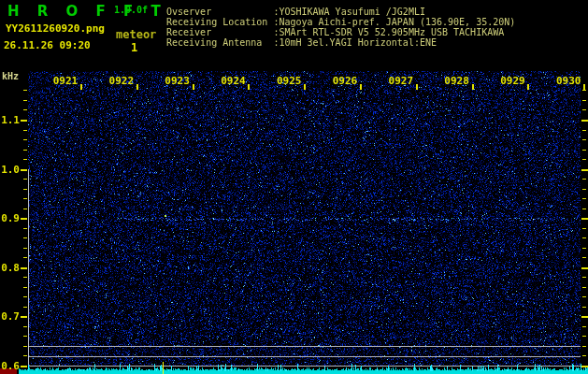 The height and width of the screenshot is (374, 588). I want to click on freq-tick-label: 0.6, so click(9, 367).